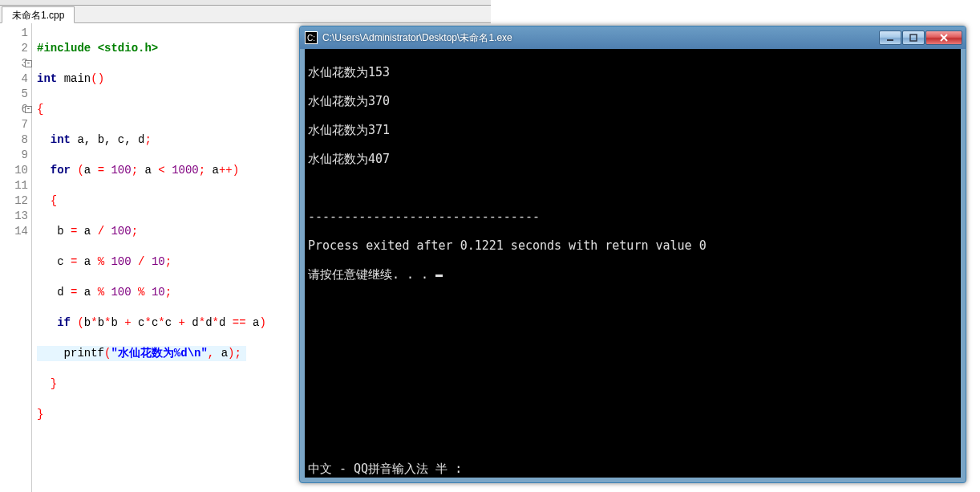  I want to click on token-keyword: for, so click(61, 170).